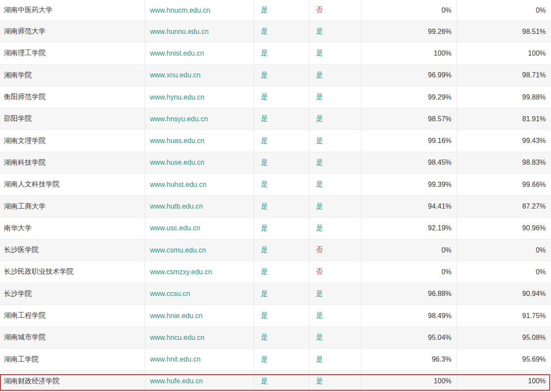 Image resolution: width=551 pixels, height=392 pixels. Describe the element at coordinates (504, 76) in the screenshot. I see `percent-value-2: 98.71%` at that location.